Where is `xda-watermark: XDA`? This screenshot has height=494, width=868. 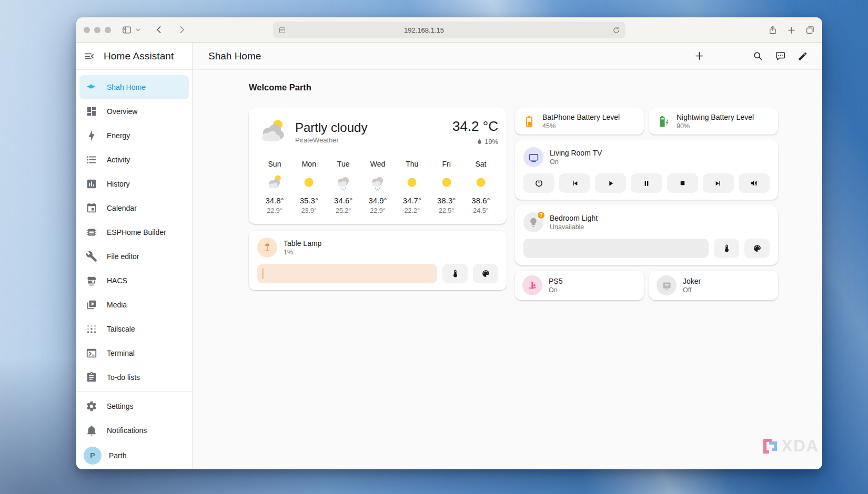 xda-watermark: XDA is located at coordinates (790, 446).